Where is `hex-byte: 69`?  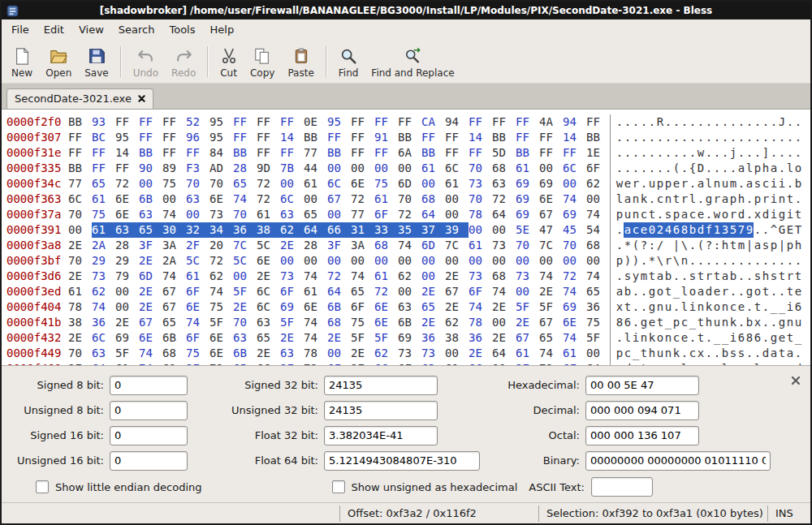 hex-byte: 69 is located at coordinates (528, 183).